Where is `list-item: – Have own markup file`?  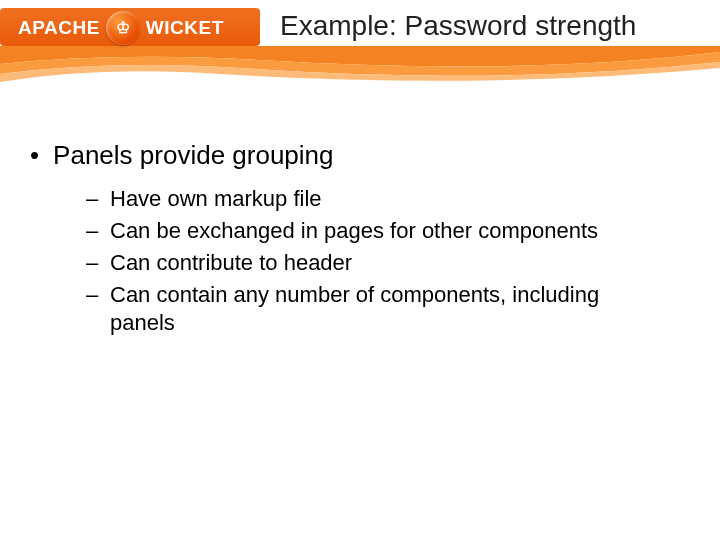 list-item: – Have own markup file is located at coordinates (388, 199).